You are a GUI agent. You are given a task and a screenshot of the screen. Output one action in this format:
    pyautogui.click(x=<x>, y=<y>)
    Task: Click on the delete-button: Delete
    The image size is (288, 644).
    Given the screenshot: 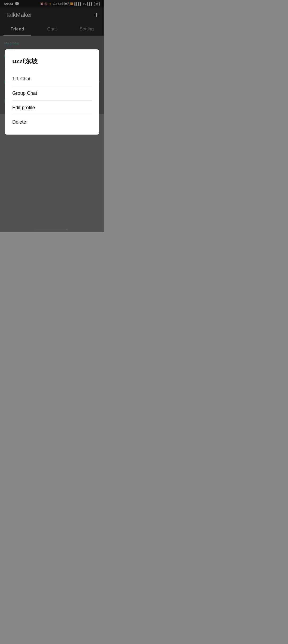 What is the action you would take?
    pyautogui.click(x=52, y=122)
    